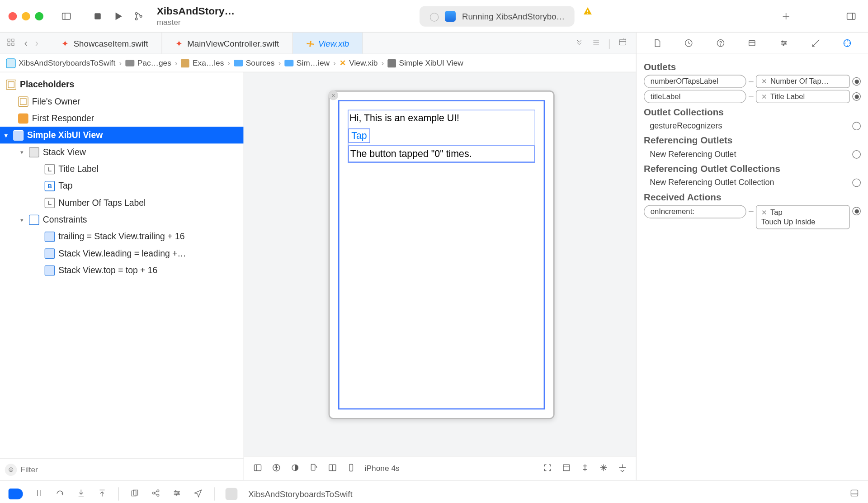 The image size is (868, 503). Describe the element at coordinates (81, 494) in the screenshot. I see `step-into-button` at that location.